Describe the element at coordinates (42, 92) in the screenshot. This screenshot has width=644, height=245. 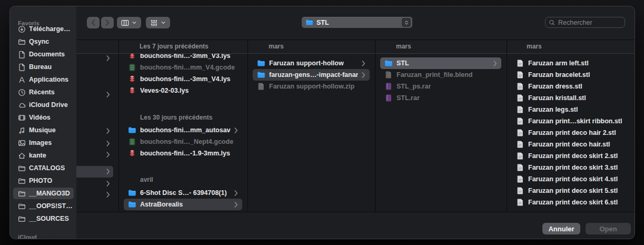
I see `sidebar-item-label: Récents` at that location.